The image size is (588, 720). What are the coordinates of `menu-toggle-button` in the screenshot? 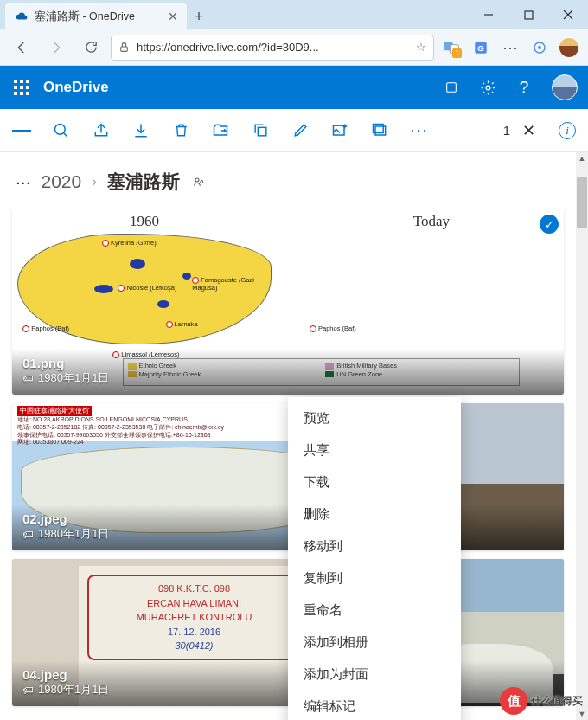 It's located at (22, 131).